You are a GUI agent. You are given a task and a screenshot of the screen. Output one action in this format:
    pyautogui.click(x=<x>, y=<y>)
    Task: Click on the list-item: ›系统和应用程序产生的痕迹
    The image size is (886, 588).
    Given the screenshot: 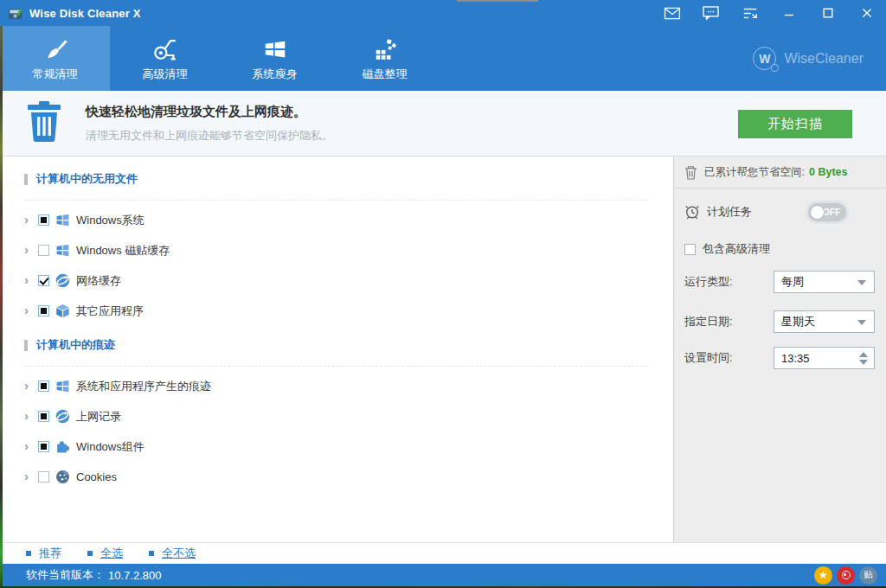 What is the action you would take?
    pyautogui.click(x=337, y=386)
    